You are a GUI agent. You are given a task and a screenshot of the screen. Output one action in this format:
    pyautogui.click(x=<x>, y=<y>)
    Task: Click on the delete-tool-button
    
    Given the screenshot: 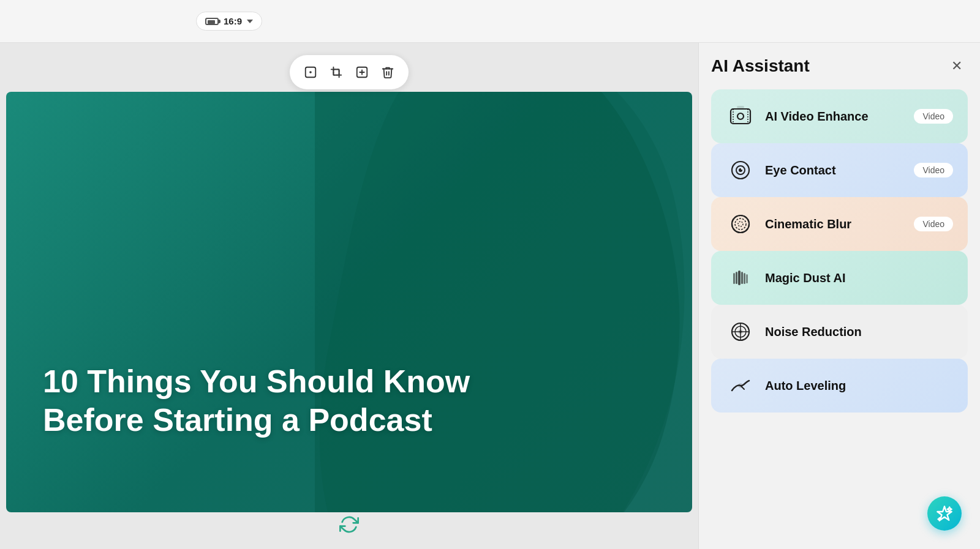 What is the action you would take?
    pyautogui.click(x=388, y=72)
    